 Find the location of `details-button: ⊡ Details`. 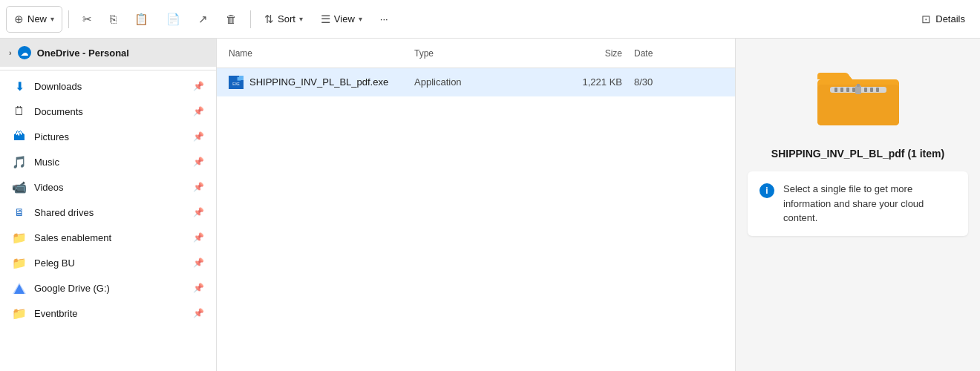

details-button: ⊡ Details is located at coordinates (943, 19).